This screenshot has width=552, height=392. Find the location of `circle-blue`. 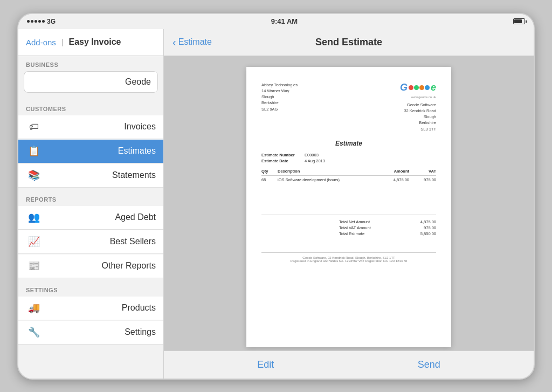

circle-blue is located at coordinates (427, 87).